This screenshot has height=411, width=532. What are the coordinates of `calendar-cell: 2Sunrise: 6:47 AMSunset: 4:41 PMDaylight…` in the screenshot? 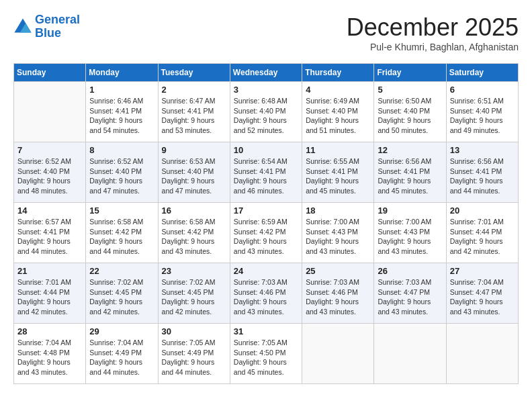 It's located at (193, 112).